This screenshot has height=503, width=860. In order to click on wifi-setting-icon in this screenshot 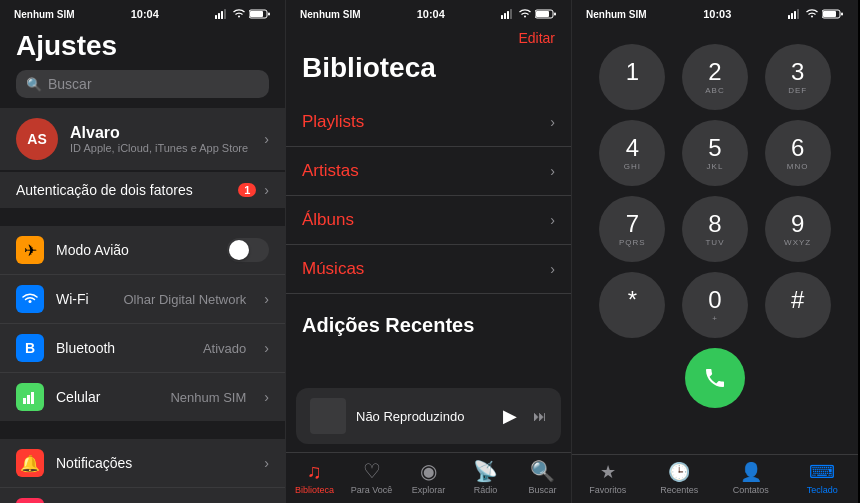, I will do `click(30, 299)`.